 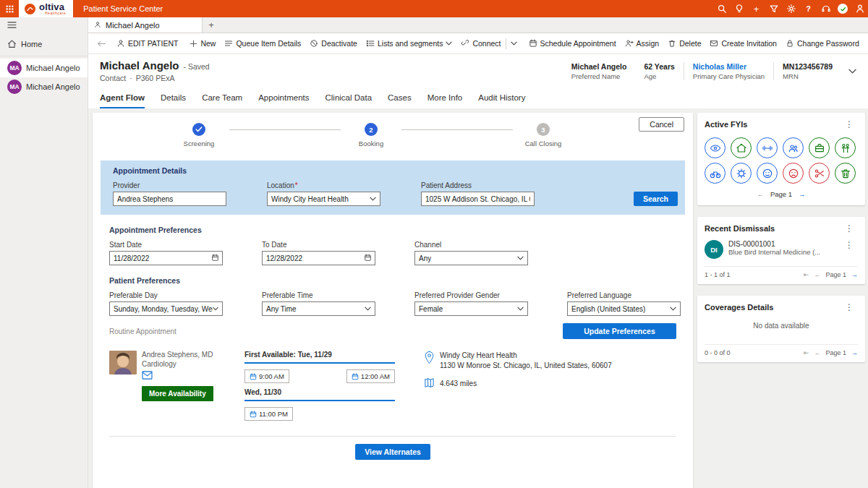 What do you see at coordinates (489, 43) in the screenshot?
I see `connect-button: Connect` at bounding box center [489, 43].